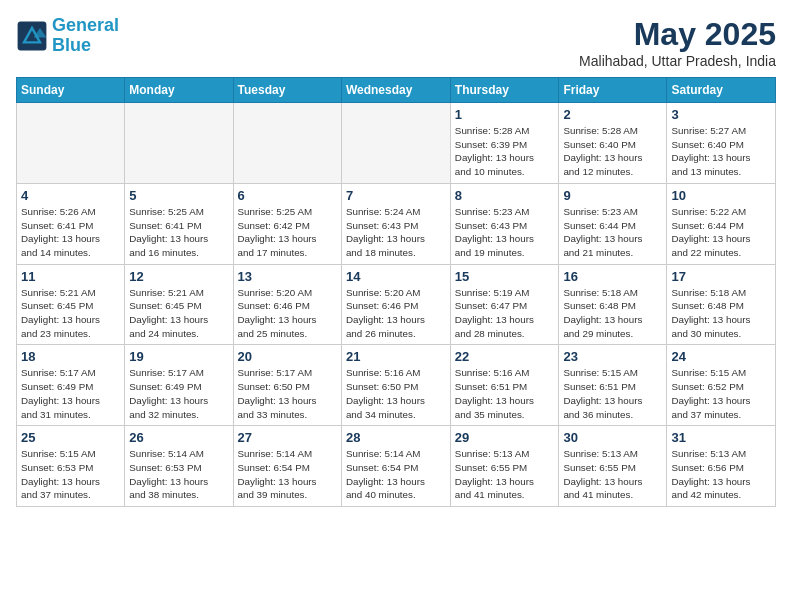  I want to click on day-info: Sunrise: 5:20 AM Sunset: 6:46 PM Dayligh…, so click(288, 314).